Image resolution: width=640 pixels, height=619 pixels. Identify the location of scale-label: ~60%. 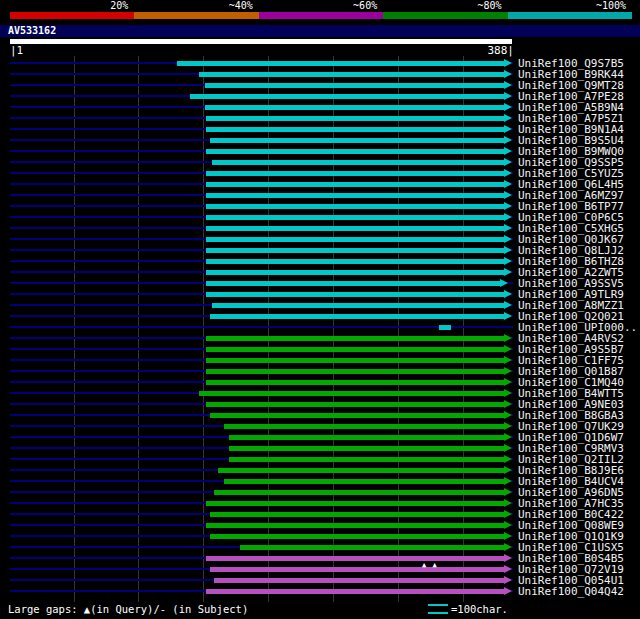
(318, 6).